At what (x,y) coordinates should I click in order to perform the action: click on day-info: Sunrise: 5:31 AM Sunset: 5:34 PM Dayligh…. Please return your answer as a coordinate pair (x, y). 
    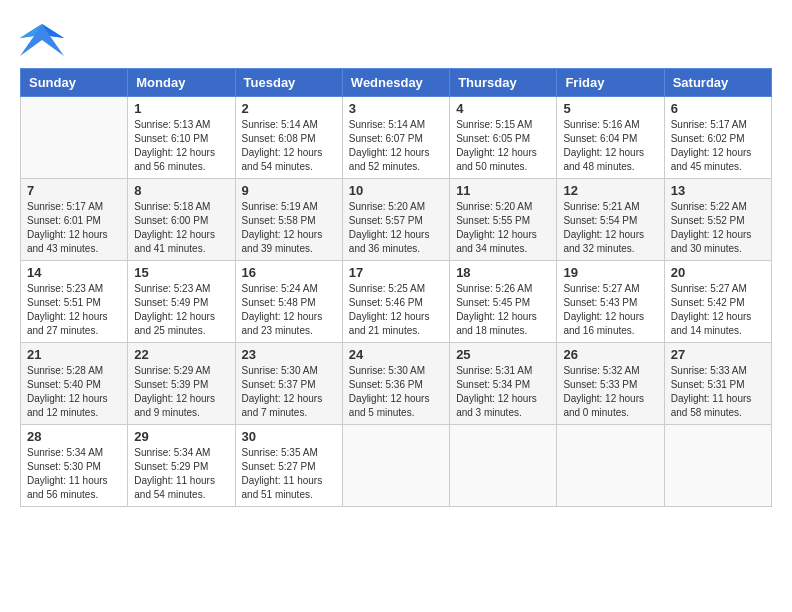
    Looking at the image, I should click on (503, 392).